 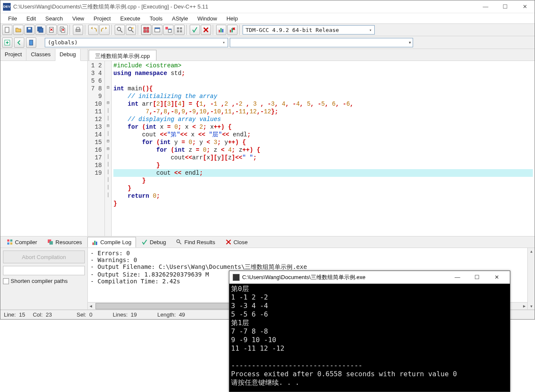 I want to click on compiler-select-value: TDM-GCC 4.9.2 64-bit Release, so click(x=292, y=30).